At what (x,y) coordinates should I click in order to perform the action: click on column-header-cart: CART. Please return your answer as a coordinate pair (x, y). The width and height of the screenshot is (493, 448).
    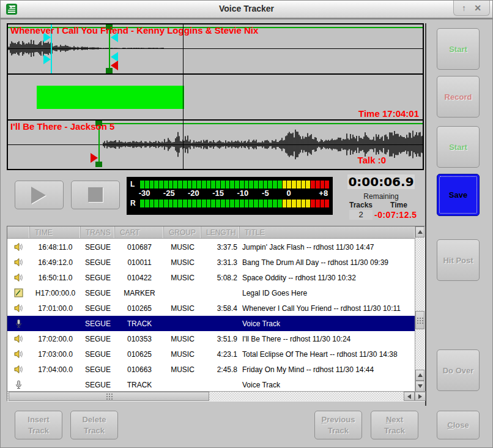
    Looking at the image, I should click on (139, 233).